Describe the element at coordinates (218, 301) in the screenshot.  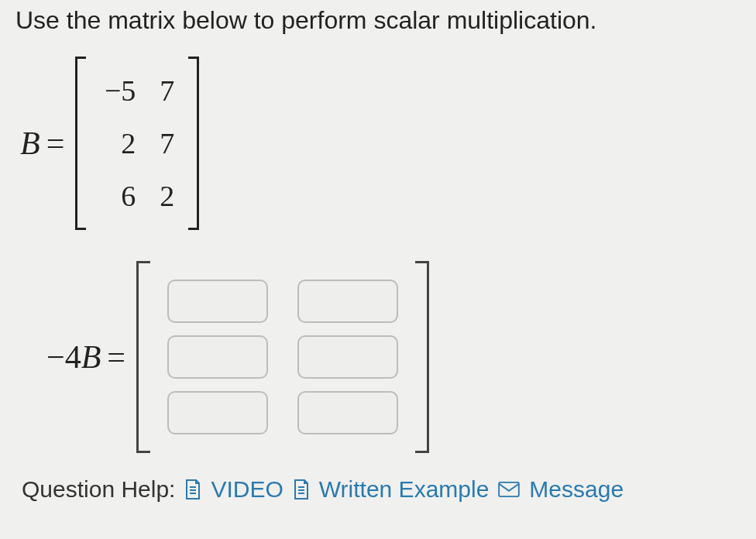
I see `answer-input-r1c1` at that location.